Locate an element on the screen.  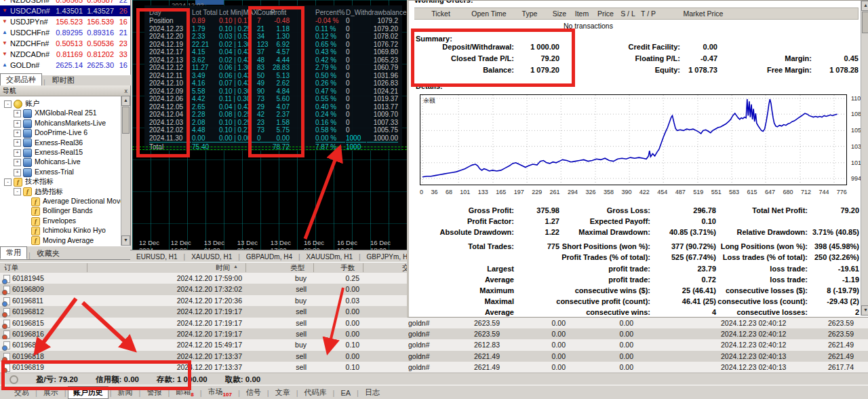
working-orders-label: Working Orders: is located at coordinates (443, 2).